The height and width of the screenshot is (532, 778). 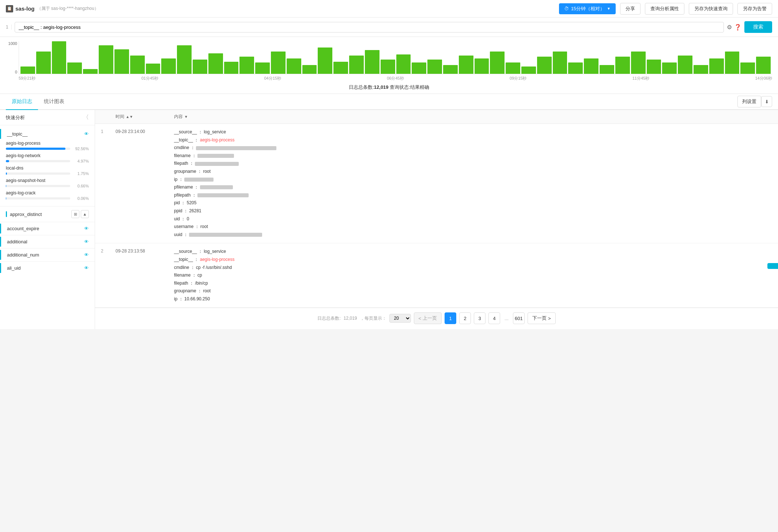 What do you see at coordinates (473, 299) in the screenshot?
I see `field-ip-2: ip ： 10.66.90.250` at bounding box center [473, 299].